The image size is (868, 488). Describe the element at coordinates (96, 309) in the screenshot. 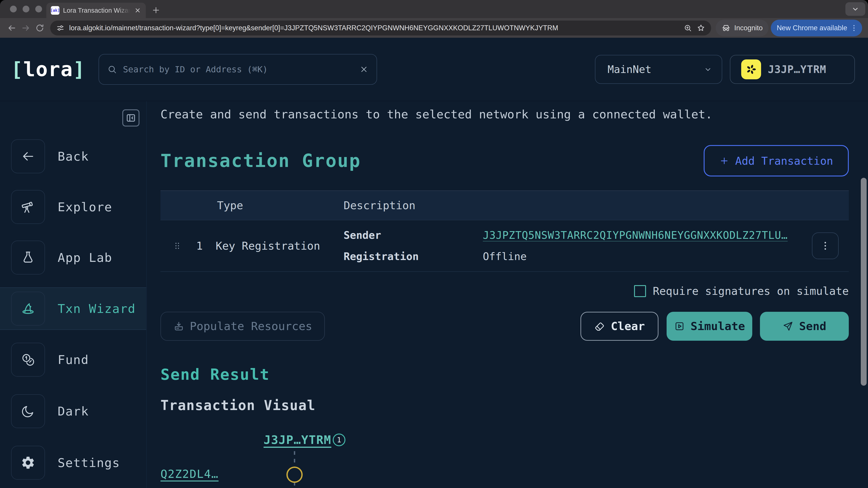

I see `sidebar-item-label: Txn Wizard` at that location.